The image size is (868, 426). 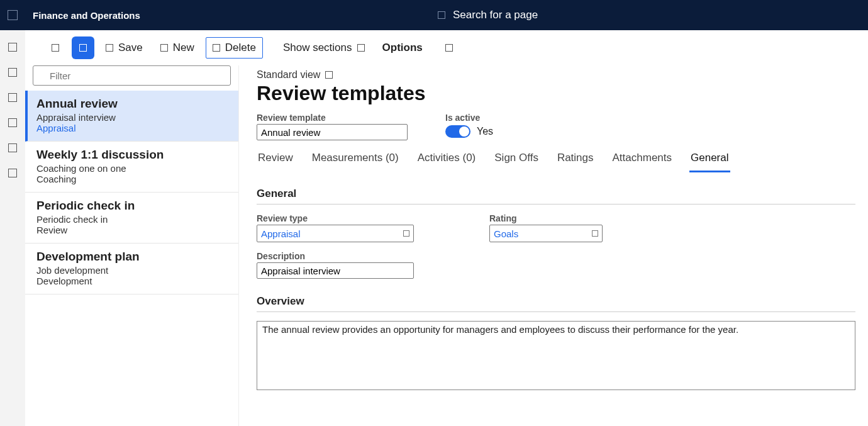 What do you see at coordinates (332, 126) in the screenshot?
I see `review-template-field-group: Review template` at bounding box center [332, 126].